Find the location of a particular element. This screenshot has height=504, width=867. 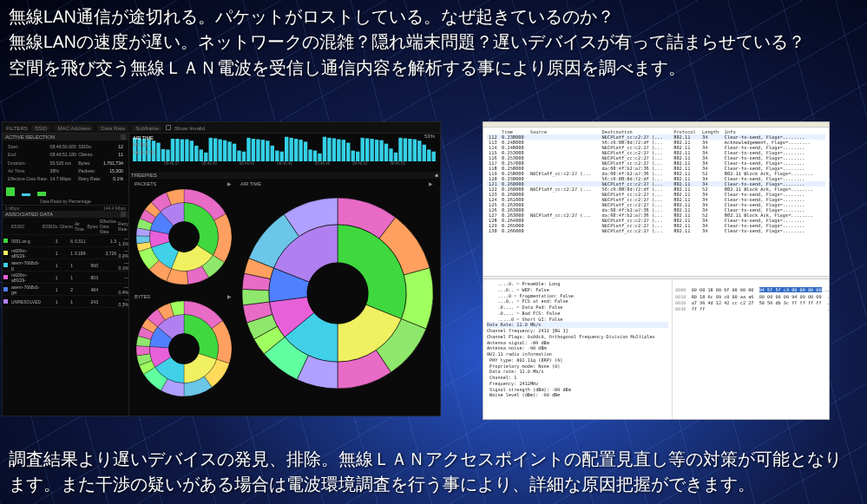

hex-bytes: a7 36 4d 12 42 cc c2 27 50 56 db 3c ff f… is located at coordinates (757, 303).